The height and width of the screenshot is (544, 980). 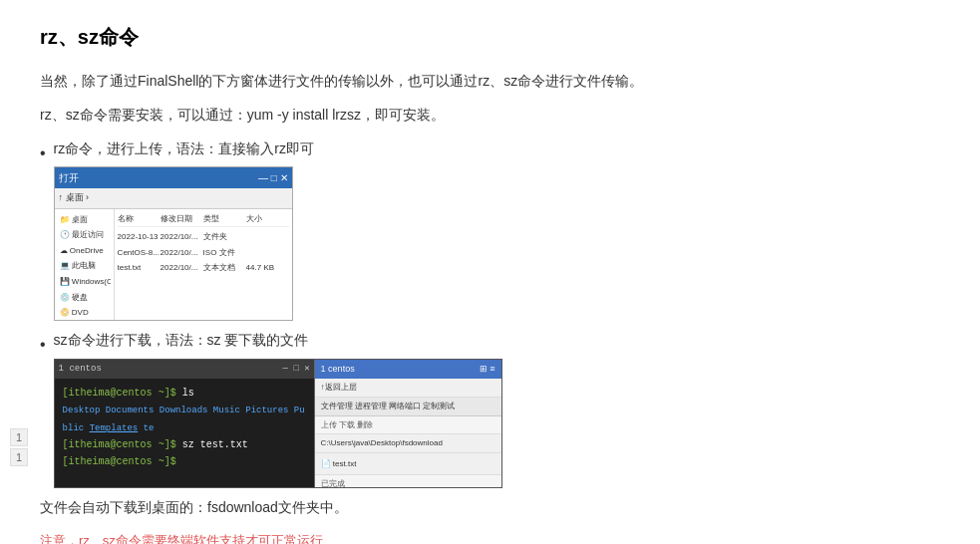 I want to click on right-status: 已完成, so click(x=409, y=481).